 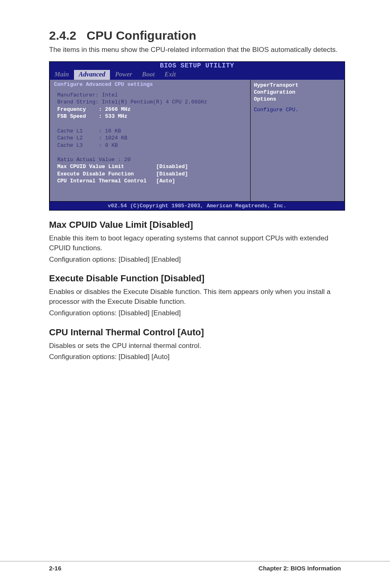 I want to click on bios-tab-boot: Boot, so click(x=148, y=75).